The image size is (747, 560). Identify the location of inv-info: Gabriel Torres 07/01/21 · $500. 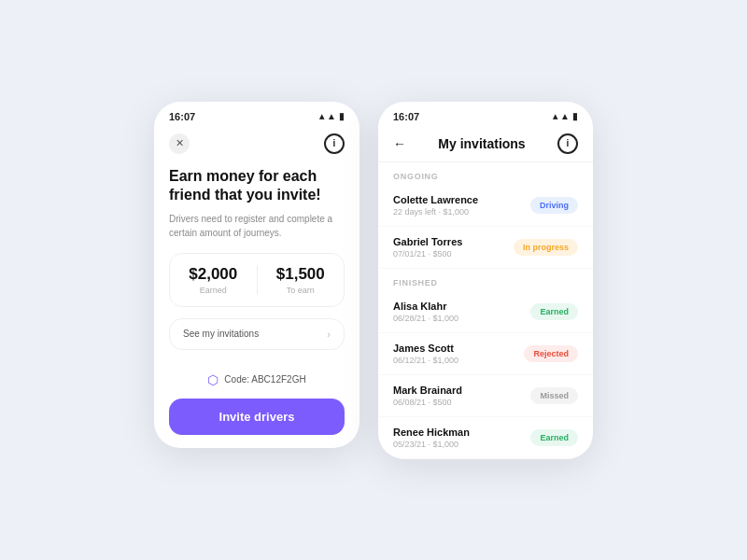
(428, 247).